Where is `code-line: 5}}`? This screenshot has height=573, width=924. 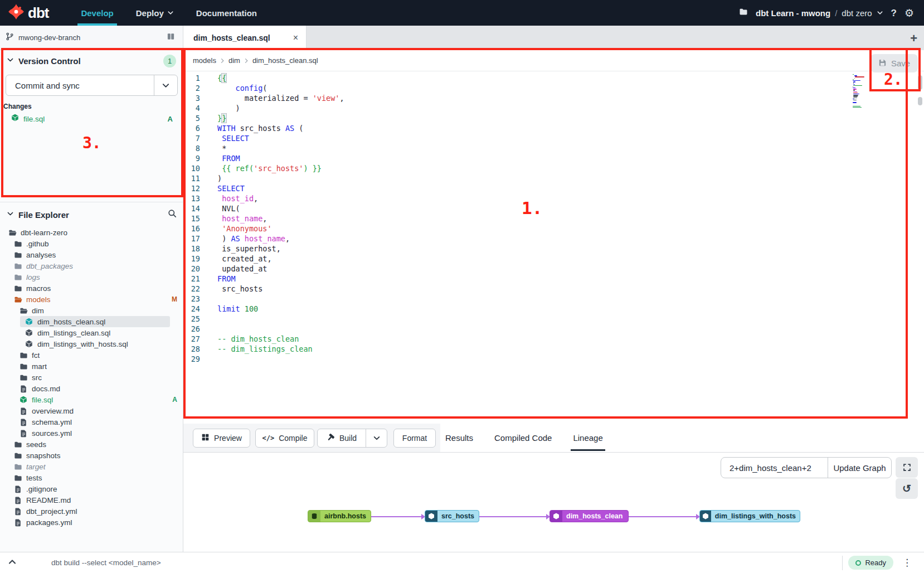 code-line: 5}} is located at coordinates (515, 118).